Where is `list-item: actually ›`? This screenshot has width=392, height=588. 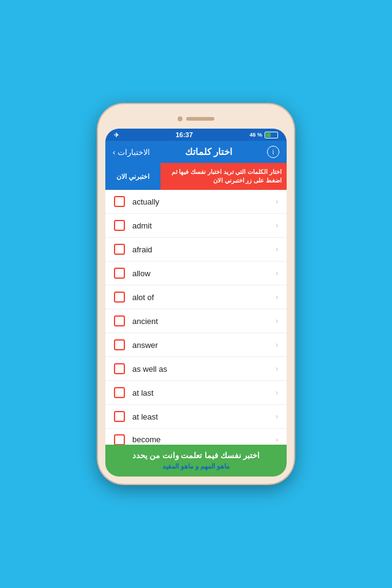 list-item: actually › is located at coordinates (196, 202).